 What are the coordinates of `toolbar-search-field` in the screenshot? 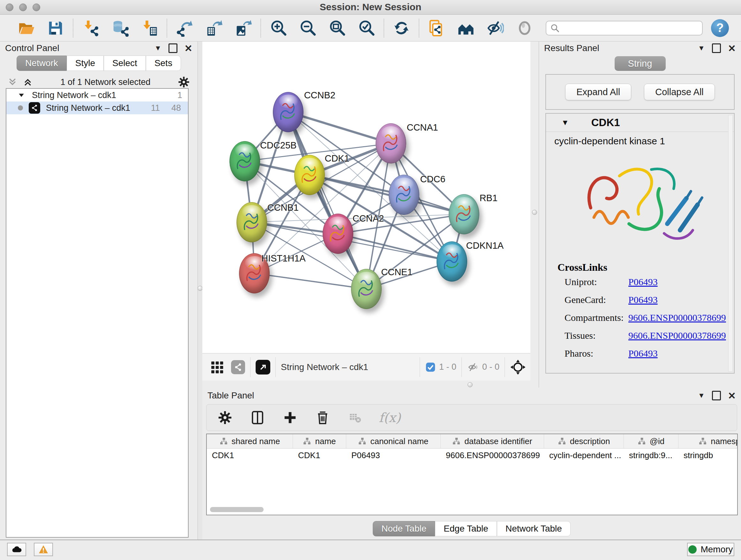 It's located at (624, 28).